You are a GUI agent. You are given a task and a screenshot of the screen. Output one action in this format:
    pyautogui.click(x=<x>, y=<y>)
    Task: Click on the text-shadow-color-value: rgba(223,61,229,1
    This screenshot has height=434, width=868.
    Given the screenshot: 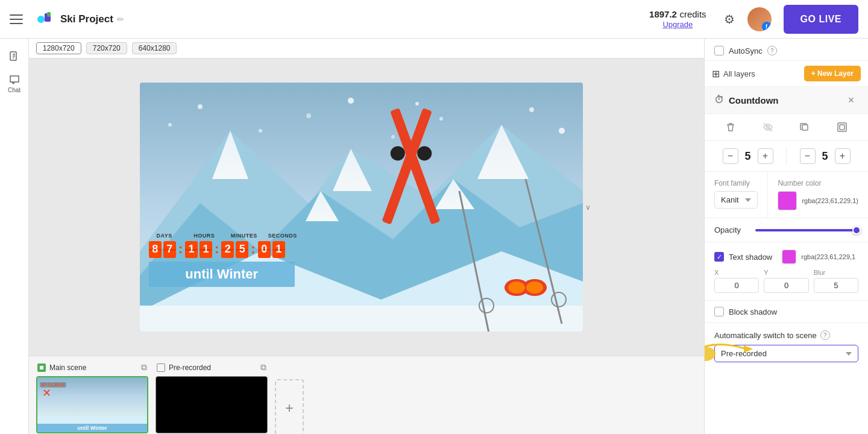 What is the action you would take?
    pyautogui.click(x=828, y=257)
    